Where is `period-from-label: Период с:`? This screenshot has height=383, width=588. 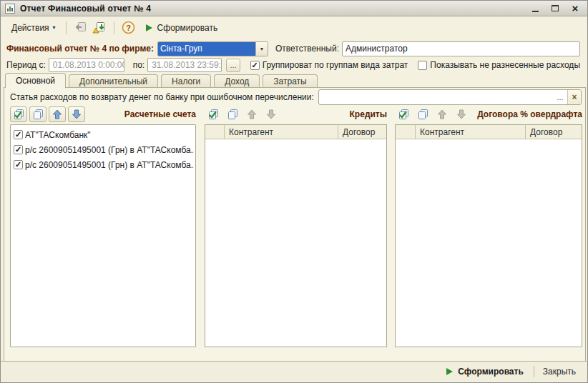
period-from-label: Период с: is located at coordinates (26, 65).